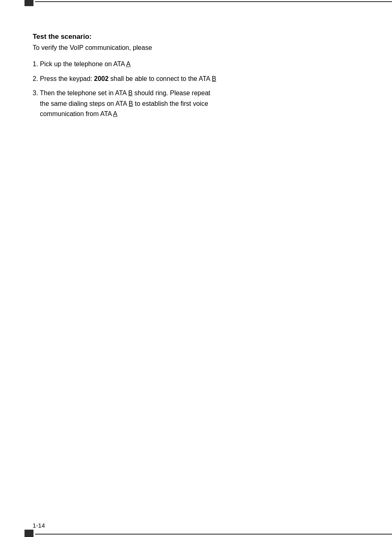 The height and width of the screenshot is (537, 392). I want to click on step-2-text: 2. Press the keypad: 2002 shall be able …, so click(124, 78).